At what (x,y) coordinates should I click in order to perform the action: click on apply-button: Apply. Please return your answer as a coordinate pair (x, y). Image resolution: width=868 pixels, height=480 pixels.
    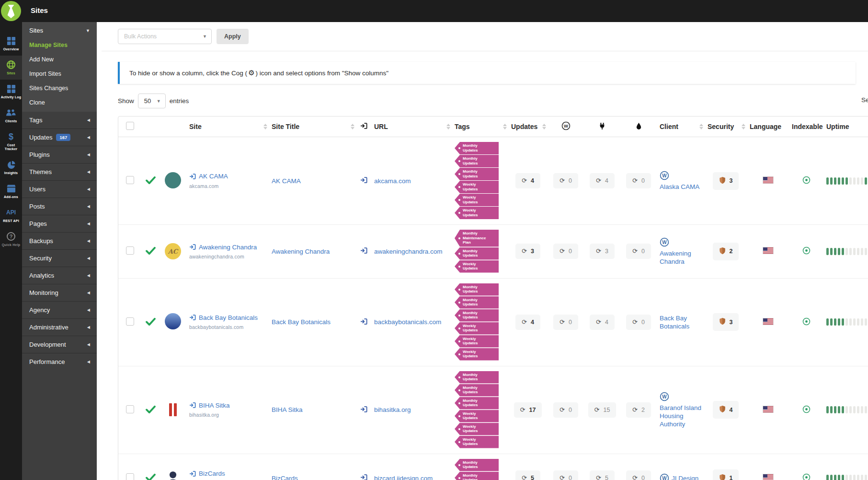
    Looking at the image, I should click on (233, 36).